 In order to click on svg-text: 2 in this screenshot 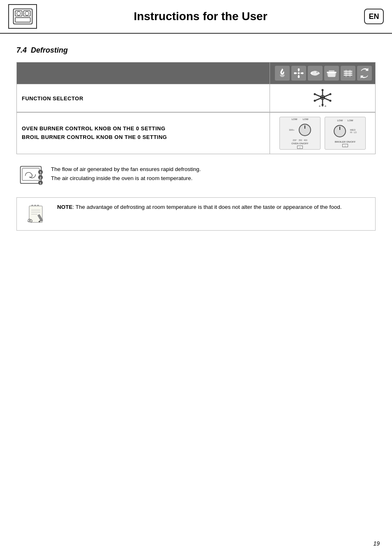, I will do `click(40, 178)`.